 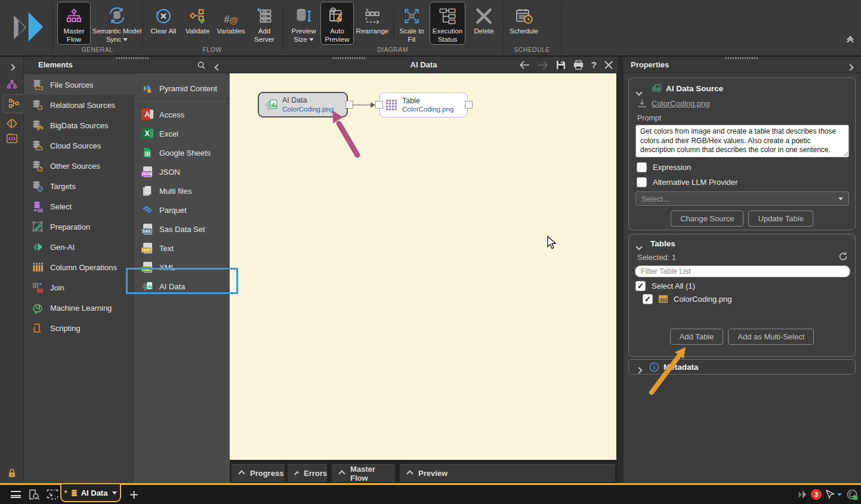 I want to click on preview-size-button: Preview Size, so click(x=304, y=23).